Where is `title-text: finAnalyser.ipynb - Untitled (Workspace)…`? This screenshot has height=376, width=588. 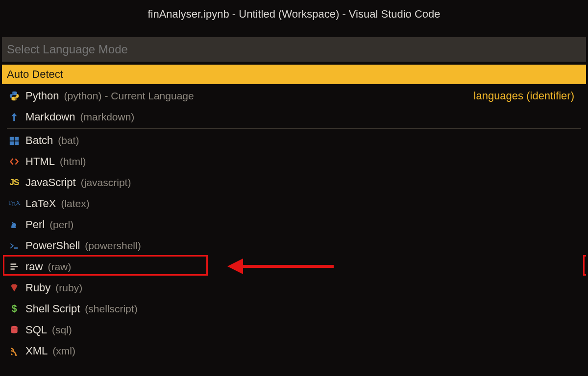
title-text: finAnalyser.ipynb - Untitled (Workspace)… is located at coordinates (294, 14).